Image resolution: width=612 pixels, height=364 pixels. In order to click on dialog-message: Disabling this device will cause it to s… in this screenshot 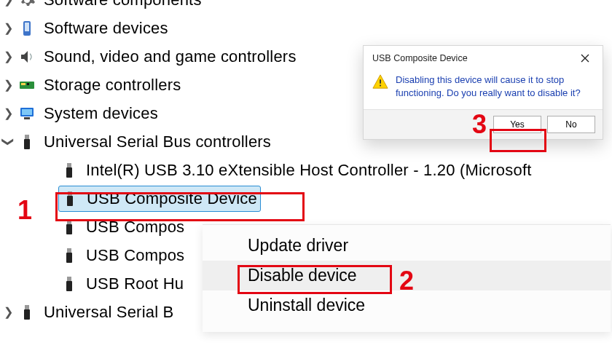, I will do `click(495, 86)`.